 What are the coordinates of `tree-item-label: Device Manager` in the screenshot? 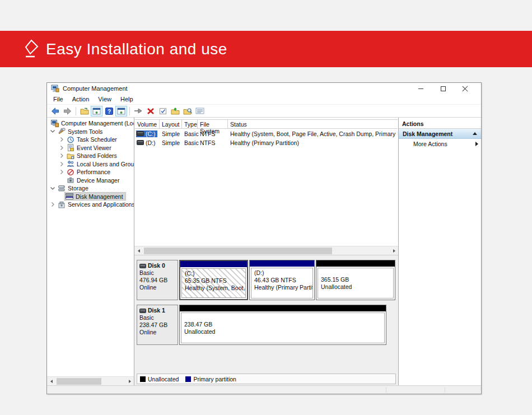 It's located at (98, 180).